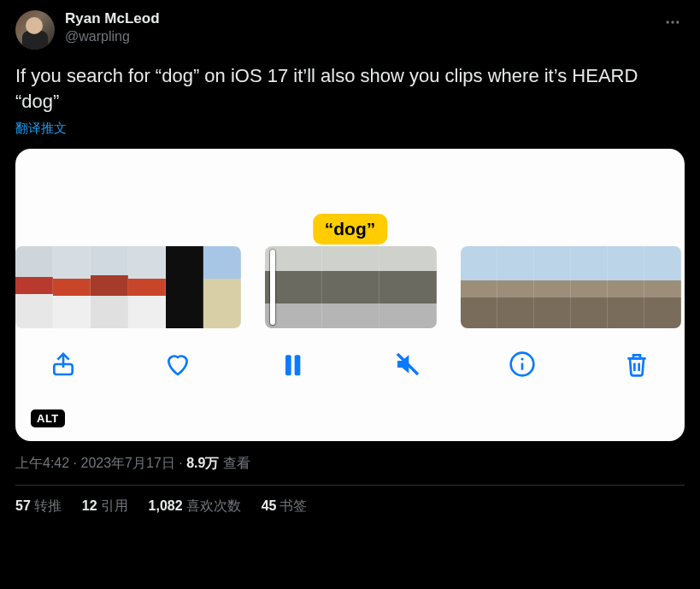  I want to click on views-count: 8.9万, so click(203, 463).